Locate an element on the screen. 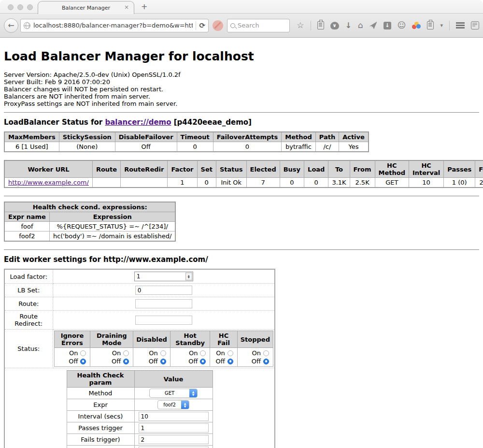 The height and width of the screenshot is (448, 483). reload-icon: ⟳ is located at coordinates (202, 26).